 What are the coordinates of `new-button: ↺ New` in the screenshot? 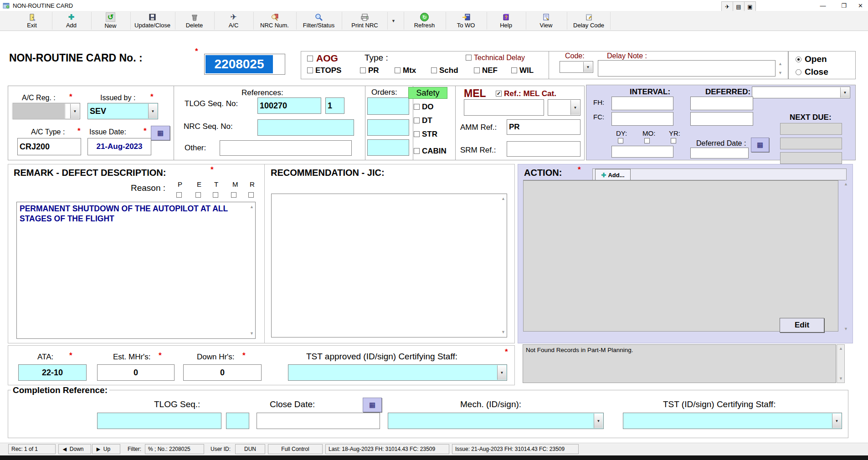 It's located at (110, 21).